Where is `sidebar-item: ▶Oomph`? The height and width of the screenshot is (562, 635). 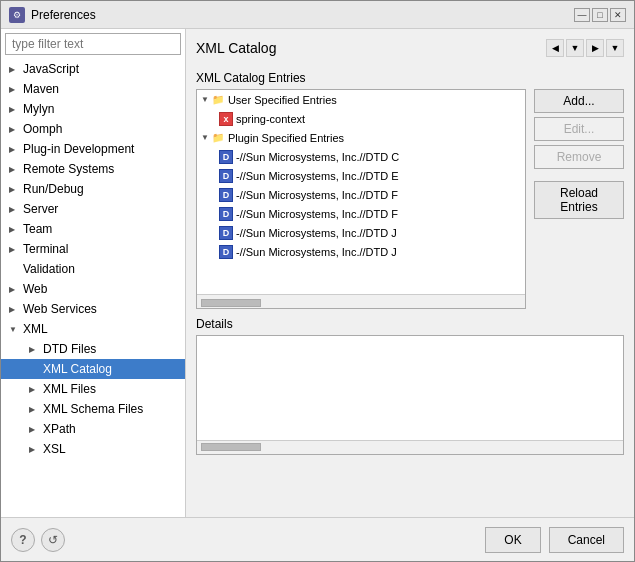 sidebar-item: ▶Oomph is located at coordinates (93, 129).